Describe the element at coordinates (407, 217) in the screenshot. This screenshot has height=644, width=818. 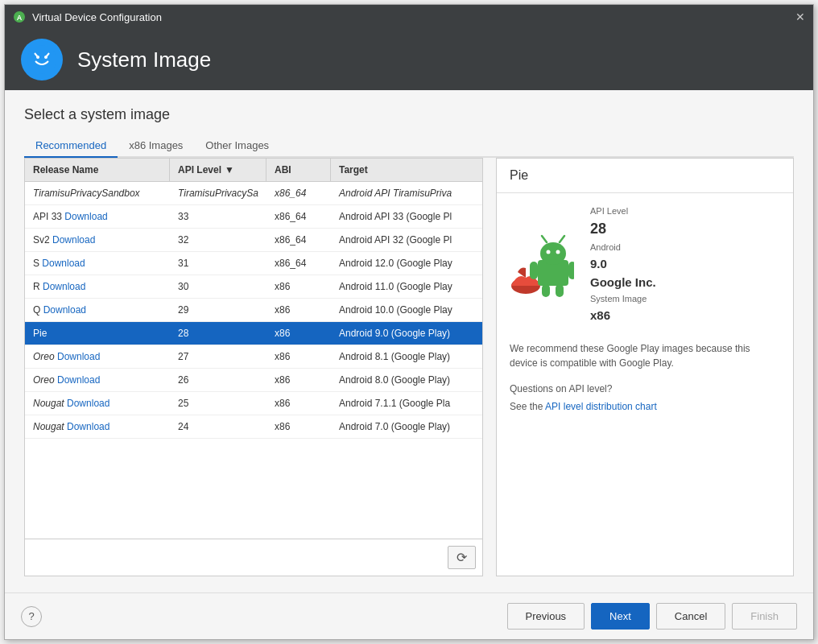
I see `cell-target: Android API 33 (Google Pl` at that location.